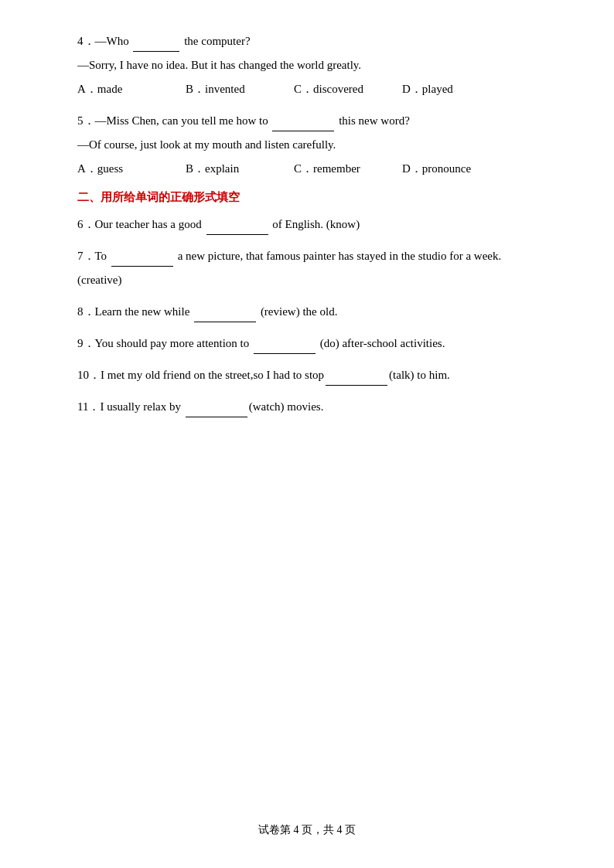  Describe the element at coordinates (131, 168) in the screenshot. I see `q5-option-a: A．guess` at that location.